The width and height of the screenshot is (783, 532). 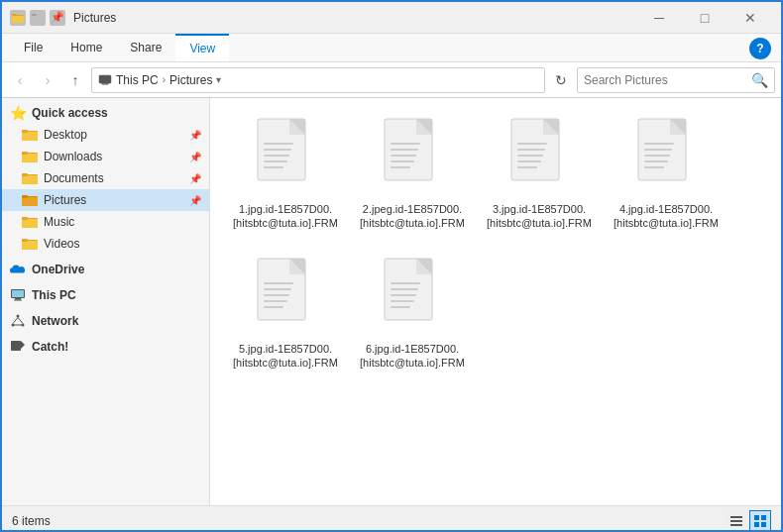 I want to click on window-controls: ─ □ ✕, so click(x=705, y=18).